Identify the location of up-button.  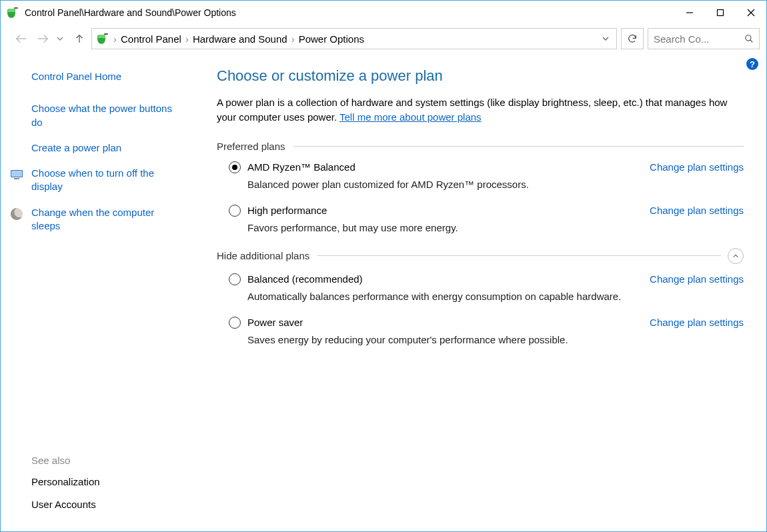
(79, 39).